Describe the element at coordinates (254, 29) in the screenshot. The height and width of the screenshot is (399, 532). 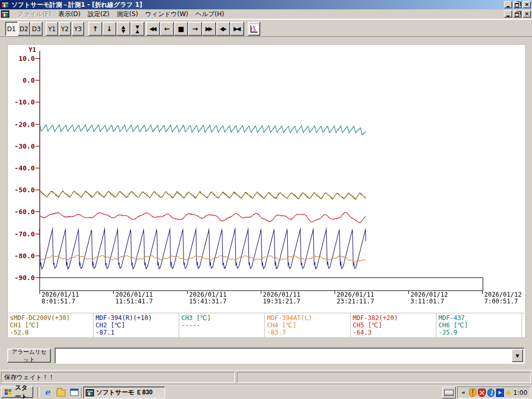
I see `line-graph-tool-button` at that location.